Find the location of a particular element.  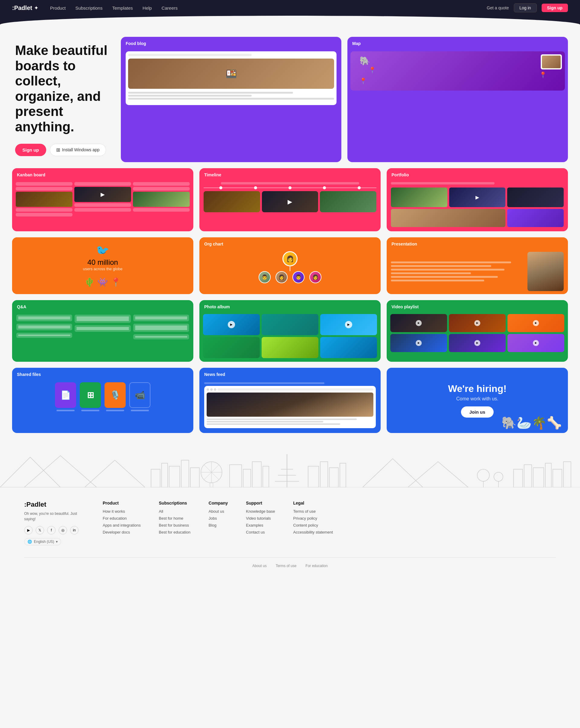

pdf-icon: 📄 is located at coordinates (66, 395).